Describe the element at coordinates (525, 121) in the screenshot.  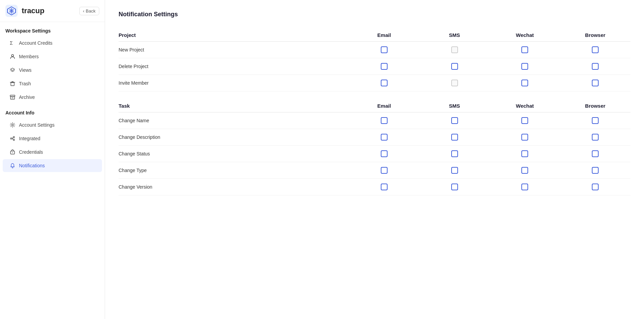
I see `change-name-wechat-checkbox` at that location.